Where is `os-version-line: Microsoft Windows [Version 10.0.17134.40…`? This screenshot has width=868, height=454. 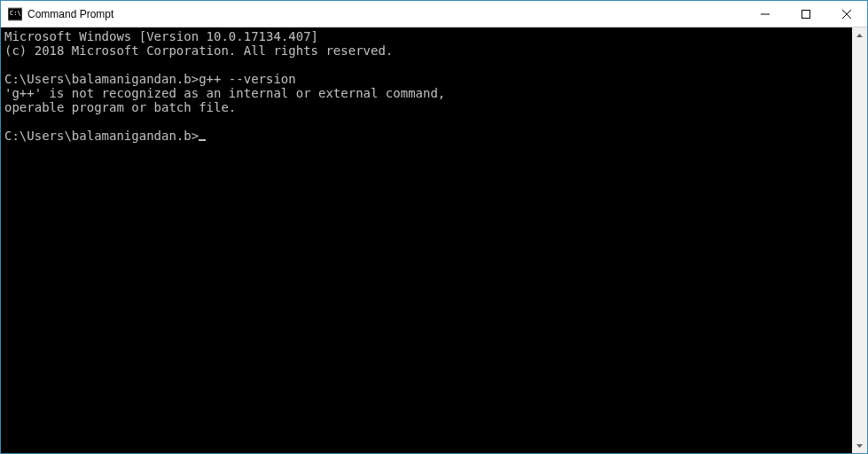
os-version-line: Microsoft Windows [Version 10.0.17134.40… is located at coordinates (161, 36).